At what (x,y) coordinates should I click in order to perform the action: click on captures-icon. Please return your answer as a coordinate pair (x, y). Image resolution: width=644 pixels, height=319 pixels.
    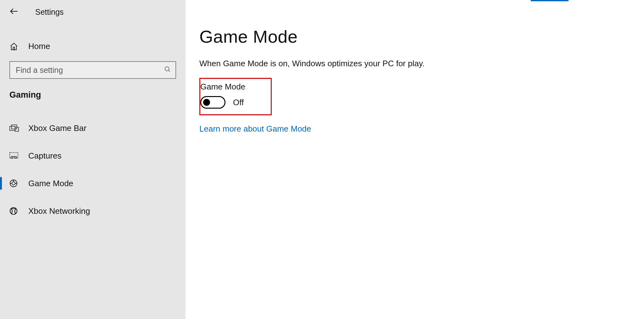
    Looking at the image, I should click on (15, 156).